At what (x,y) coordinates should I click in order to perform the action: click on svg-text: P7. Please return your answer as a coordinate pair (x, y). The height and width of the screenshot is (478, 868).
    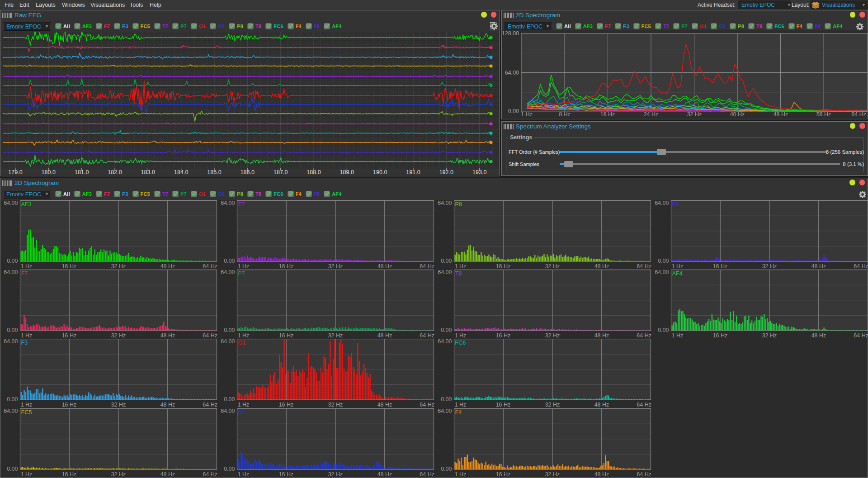
    Looking at the image, I should click on (241, 274).